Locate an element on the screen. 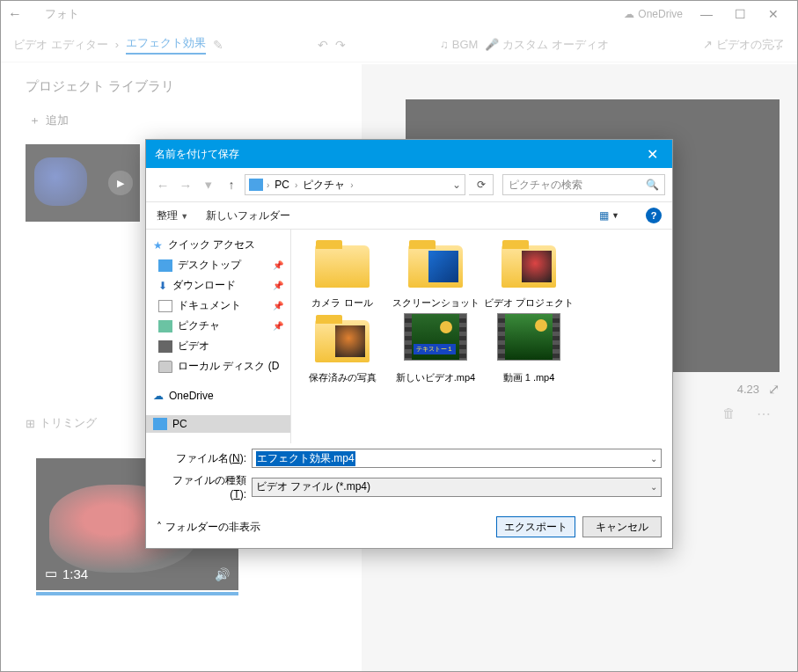  app-toolbar: ビデオ エディター › エフェクト効果 ✎ ↶ ↷ ♫BGM 🎤カスタム オーデ… is located at coordinates (399, 45).